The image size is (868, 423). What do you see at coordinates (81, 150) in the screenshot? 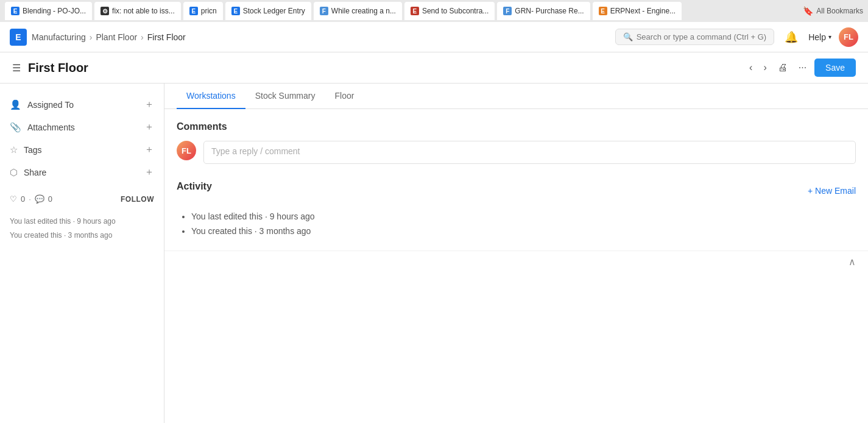
I see `tags-label: Tags` at bounding box center [81, 150].